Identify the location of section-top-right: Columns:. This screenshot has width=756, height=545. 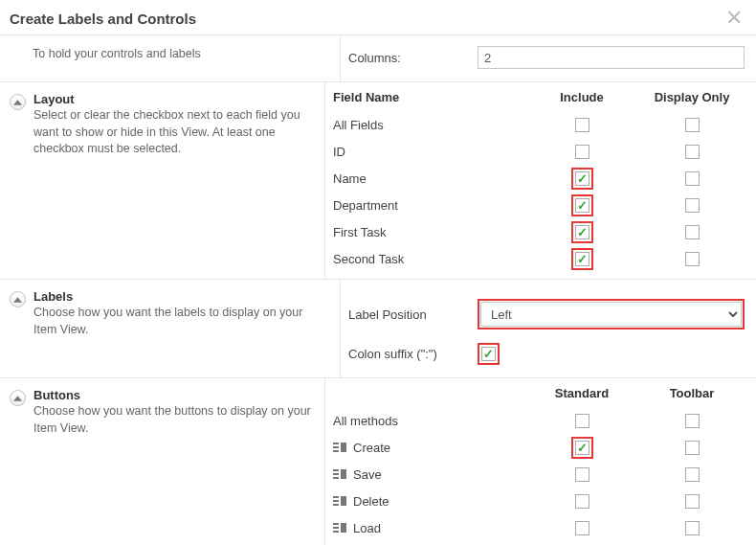
(547, 58).